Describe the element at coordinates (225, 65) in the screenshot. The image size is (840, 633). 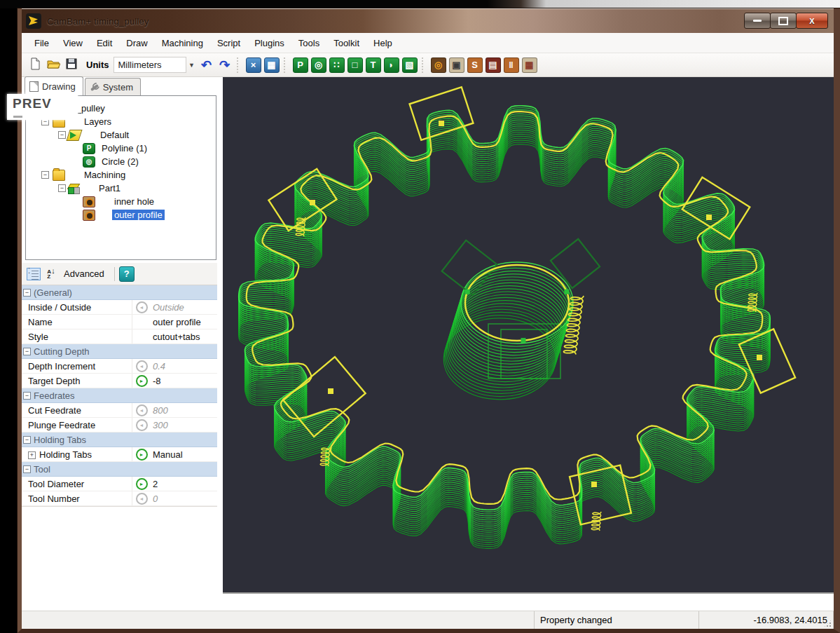
I see `redo-button: ↷` at that location.